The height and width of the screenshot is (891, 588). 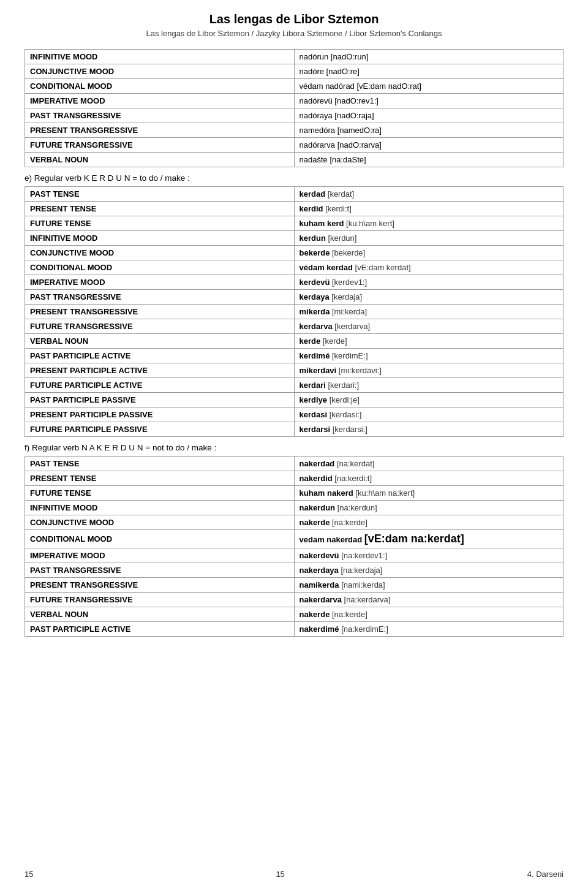 I want to click on phonetic: [kerdari:], so click(x=344, y=385).